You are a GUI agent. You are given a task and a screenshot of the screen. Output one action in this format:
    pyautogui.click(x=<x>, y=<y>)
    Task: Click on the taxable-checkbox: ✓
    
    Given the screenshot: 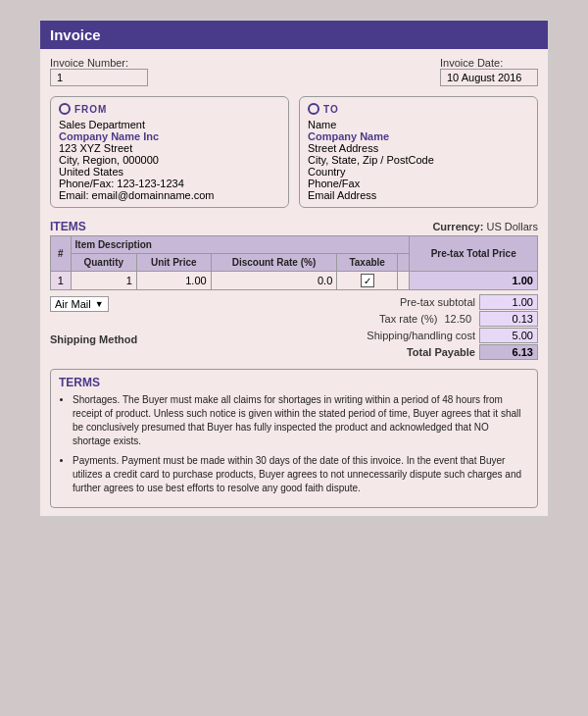 What is the action you would take?
    pyautogui.click(x=368, y=281)
    